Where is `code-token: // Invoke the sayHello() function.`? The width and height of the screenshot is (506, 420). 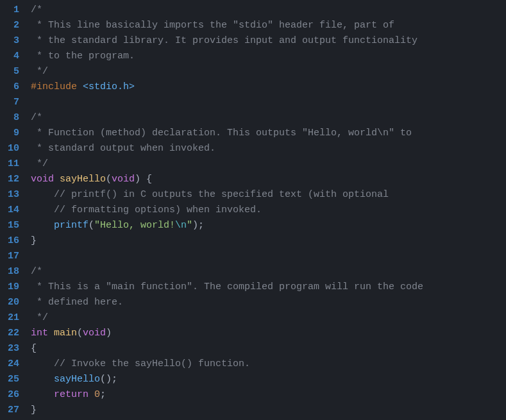 code-token: // Invoke the sayHello() function. is located at coordinates (152, 364).